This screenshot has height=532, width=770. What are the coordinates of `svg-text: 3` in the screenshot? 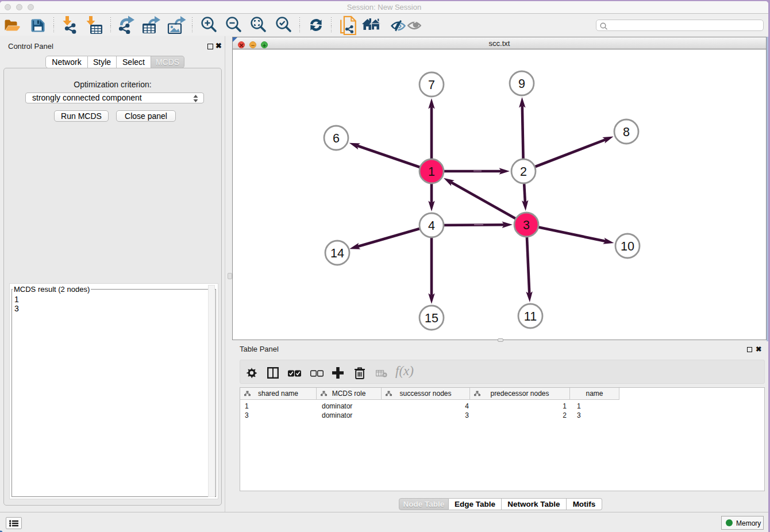 It's located at (526, 225).